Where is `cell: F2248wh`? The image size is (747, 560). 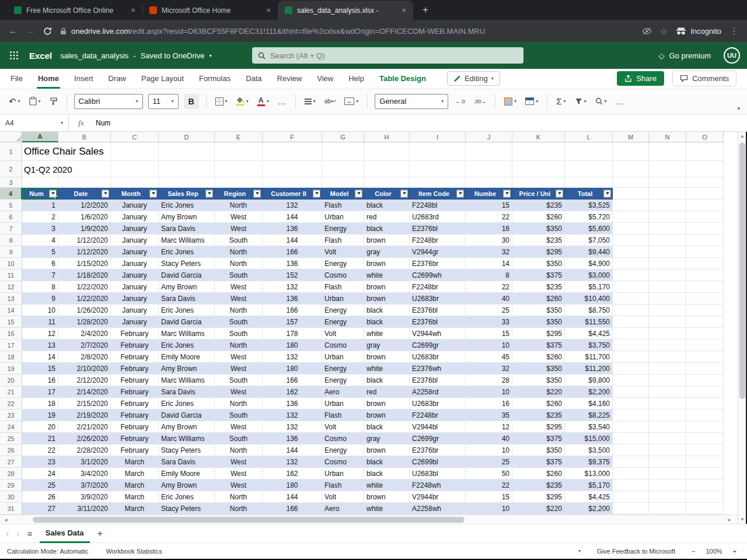
cell: F2248wh is located at coordinates (438, 485).